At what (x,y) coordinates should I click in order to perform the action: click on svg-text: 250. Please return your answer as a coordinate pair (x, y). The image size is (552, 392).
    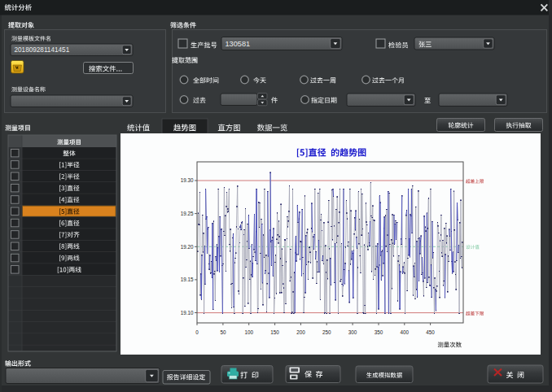
    Looking at the image, I should click on (327, 332).